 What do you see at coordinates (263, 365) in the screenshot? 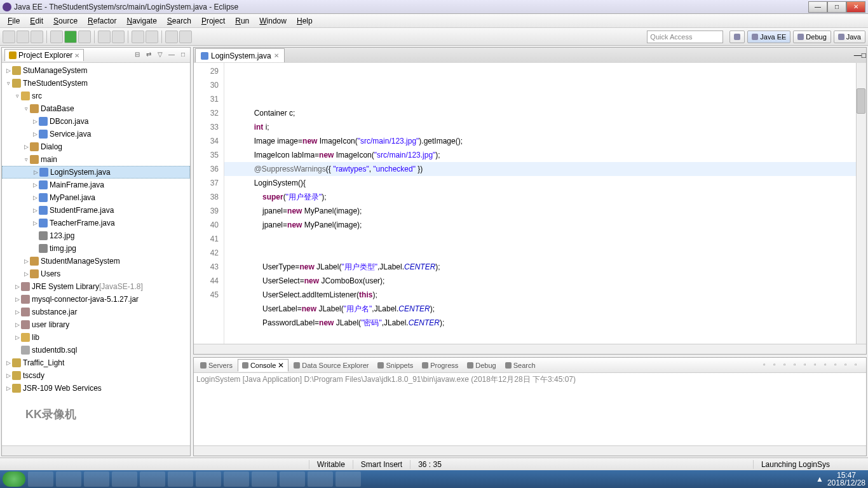
I see `tab-console: Console ✕` at bounding box center [263, 365].